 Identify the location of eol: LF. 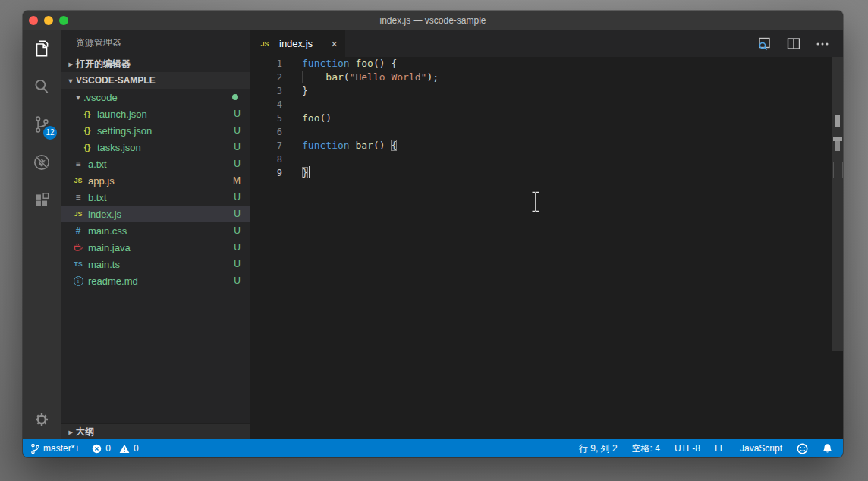
(720, 448).